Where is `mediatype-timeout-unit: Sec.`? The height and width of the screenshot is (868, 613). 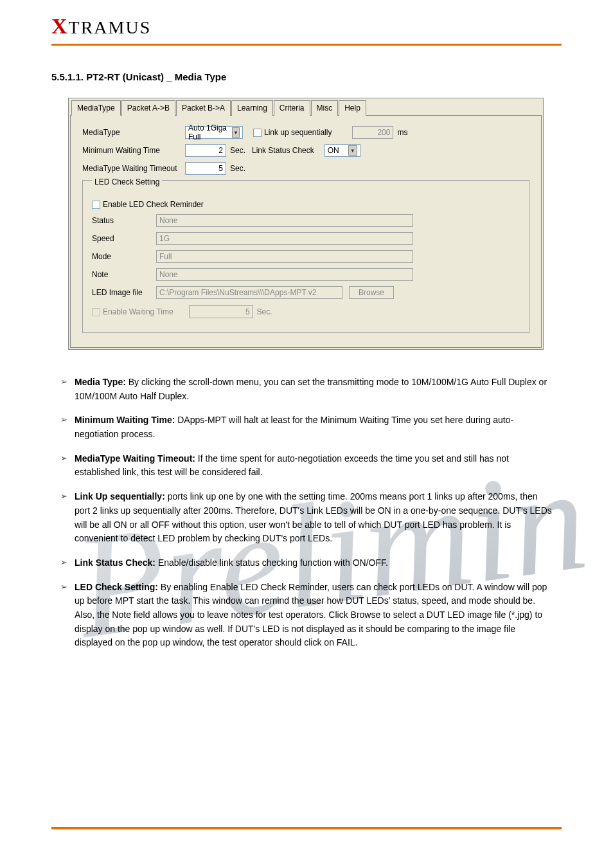
mediatype-timeout-unit: Sec. is located at coordinates (238, 168).